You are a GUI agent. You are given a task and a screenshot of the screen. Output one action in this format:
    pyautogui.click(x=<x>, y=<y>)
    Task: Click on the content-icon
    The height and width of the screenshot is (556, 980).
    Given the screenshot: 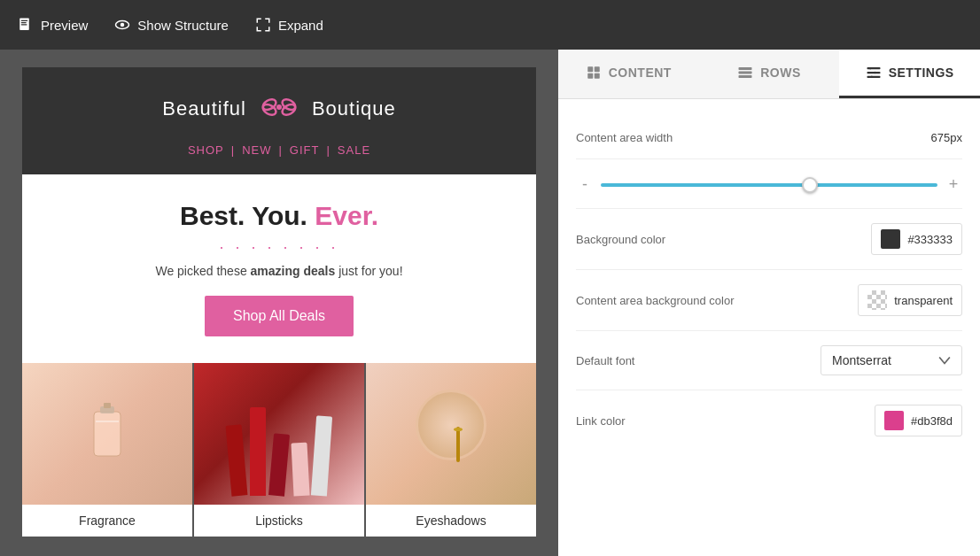 What is the action you would take?
    pyautogui.click(x=594, y=73)
    